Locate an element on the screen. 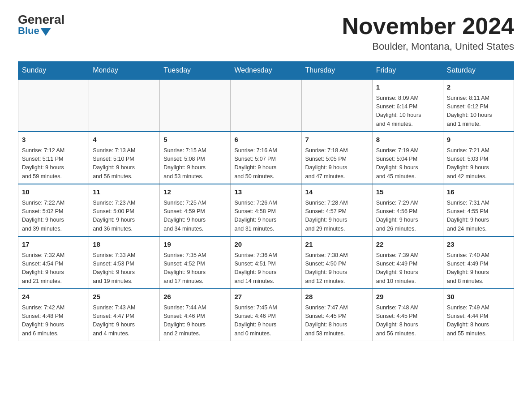  day-info: Sunrise: 7:40 AM Sunset: 4:49 PM Dayligh… is located at coordinates (478, 269).